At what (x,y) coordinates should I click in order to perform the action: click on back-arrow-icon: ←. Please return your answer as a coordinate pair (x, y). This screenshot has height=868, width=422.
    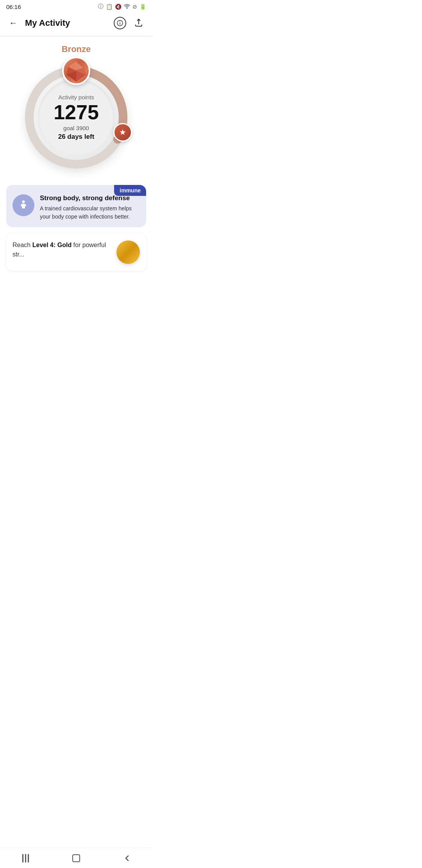
    Looking at the image, I should click on (13, 23).